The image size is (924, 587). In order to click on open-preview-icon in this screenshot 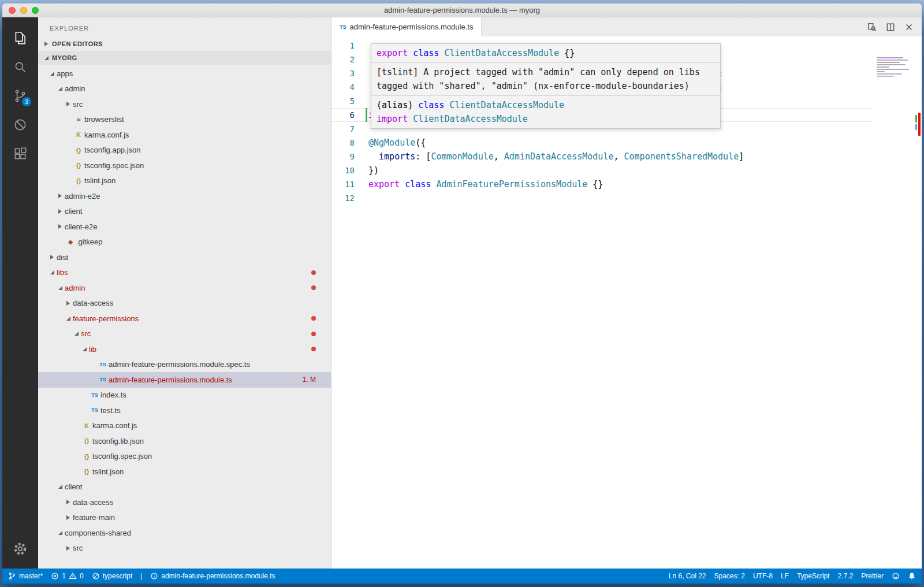, I will do `click(872, 27)`.